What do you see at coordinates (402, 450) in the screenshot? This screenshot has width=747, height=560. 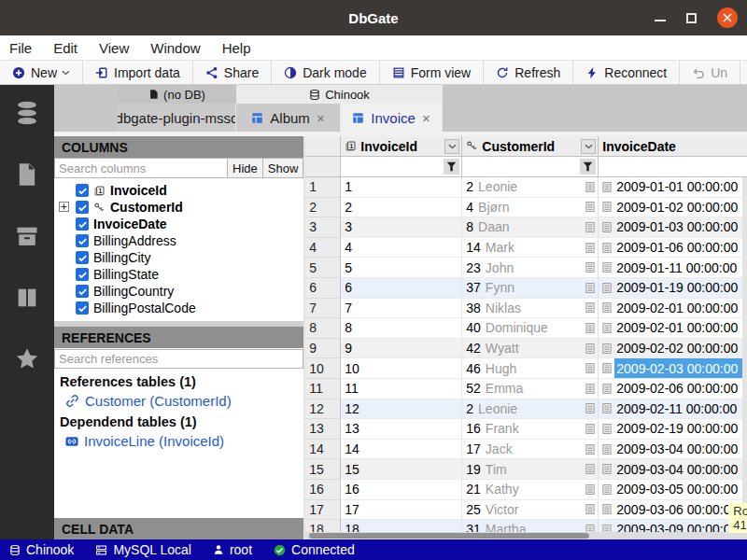 I see `invoice-id-cell: 14` at bounding box center [402, 450].